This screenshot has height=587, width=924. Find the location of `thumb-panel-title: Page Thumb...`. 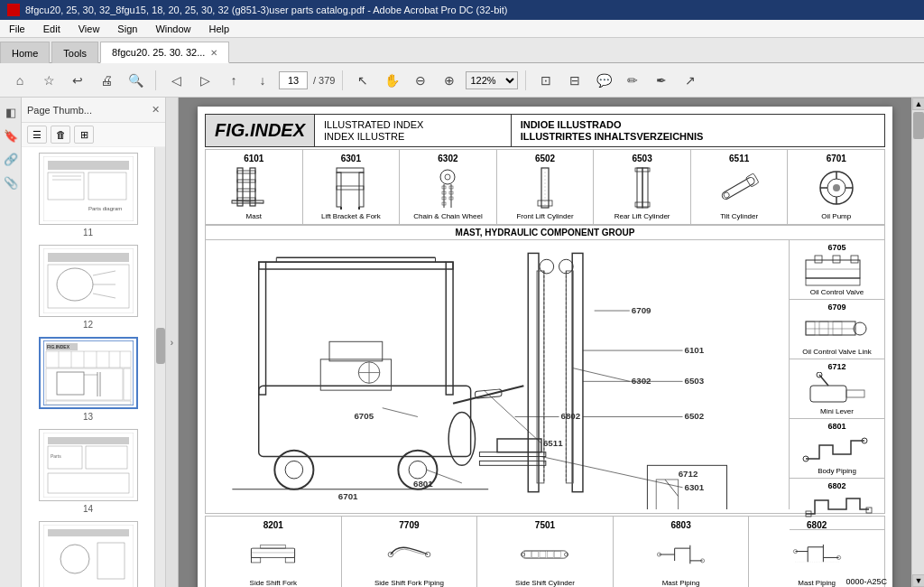

thumb-panel-title: Page Thumb... is located at coordinates (60, 110).